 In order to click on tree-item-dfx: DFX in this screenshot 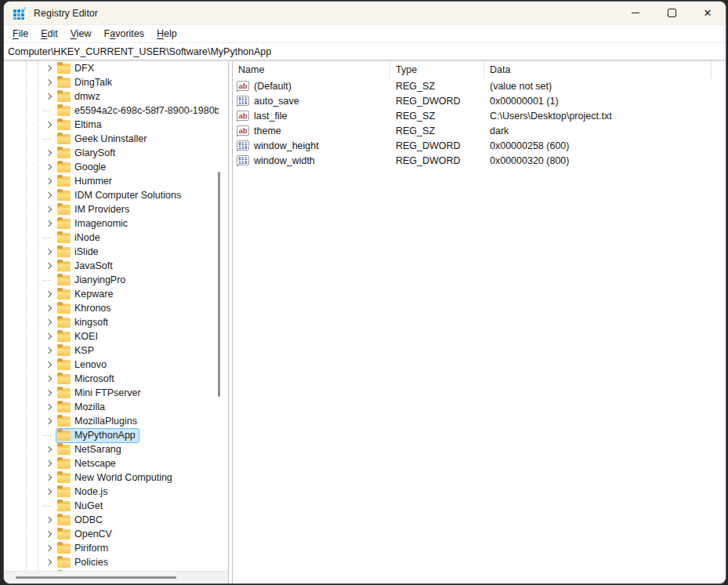, I will do `click(111, 68)`.